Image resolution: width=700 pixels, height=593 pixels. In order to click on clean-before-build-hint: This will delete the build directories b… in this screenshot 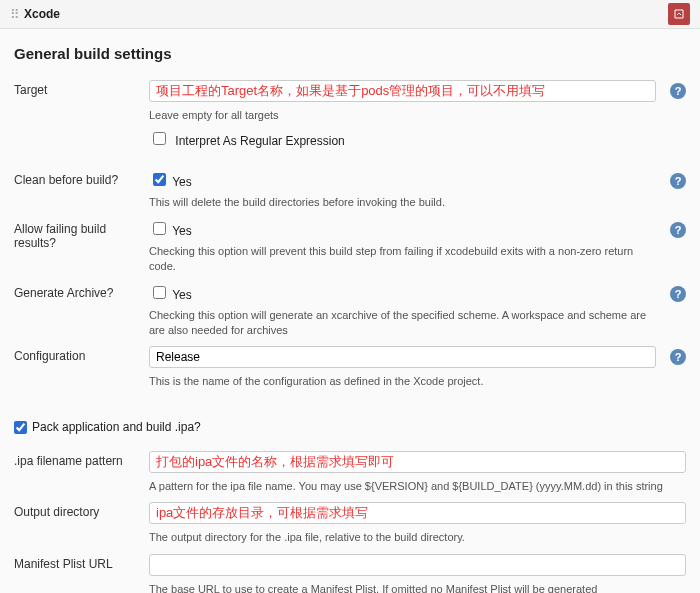, I will do `click(402, 202)`.